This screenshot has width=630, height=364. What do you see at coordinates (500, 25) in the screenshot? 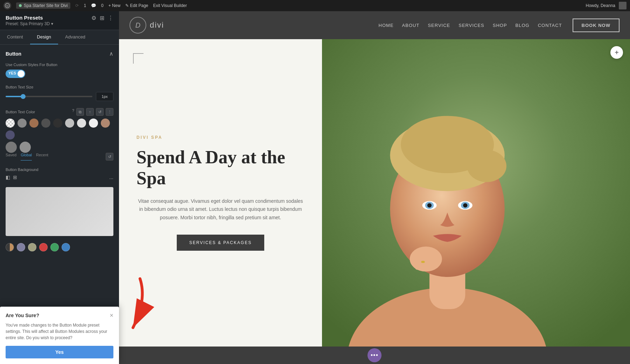
I see `nav-shop: SHOP` at bounding box center [500, 25].